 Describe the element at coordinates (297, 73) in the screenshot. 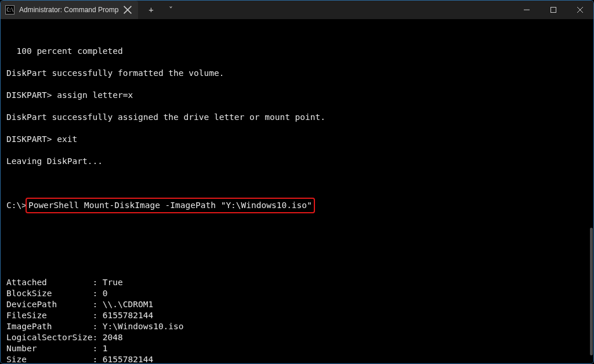

I see `output-line: DiskPart successfully formatted the volu…` at that location.